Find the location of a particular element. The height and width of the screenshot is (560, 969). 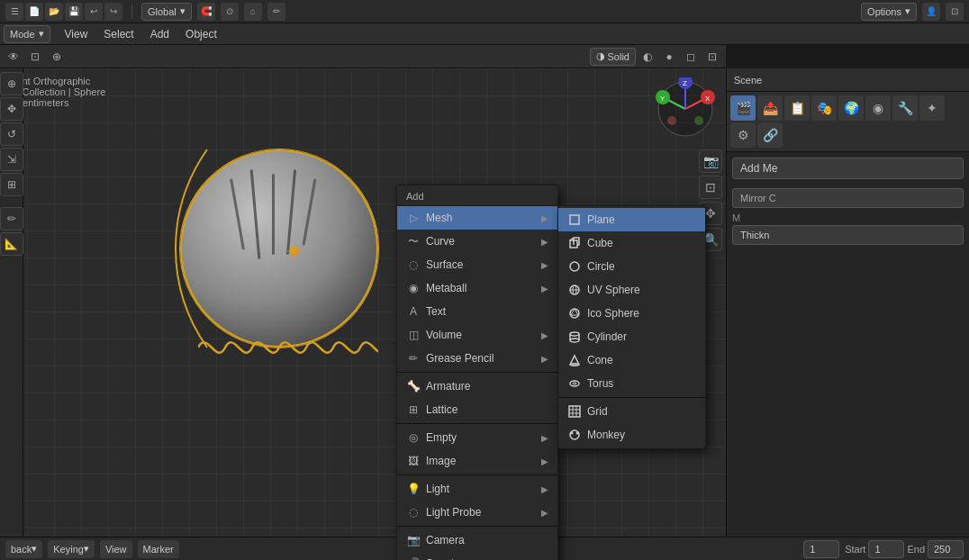

user-pref-icon: 👤 is located at coordinates (931, 12).